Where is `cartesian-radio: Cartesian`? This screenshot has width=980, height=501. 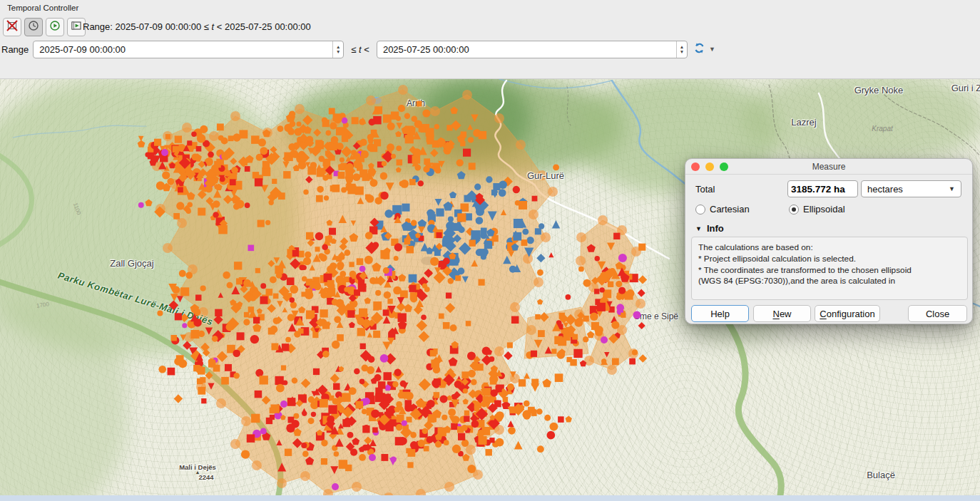 cartesian-radio: Cartesian is located at coordinates (723, 210).